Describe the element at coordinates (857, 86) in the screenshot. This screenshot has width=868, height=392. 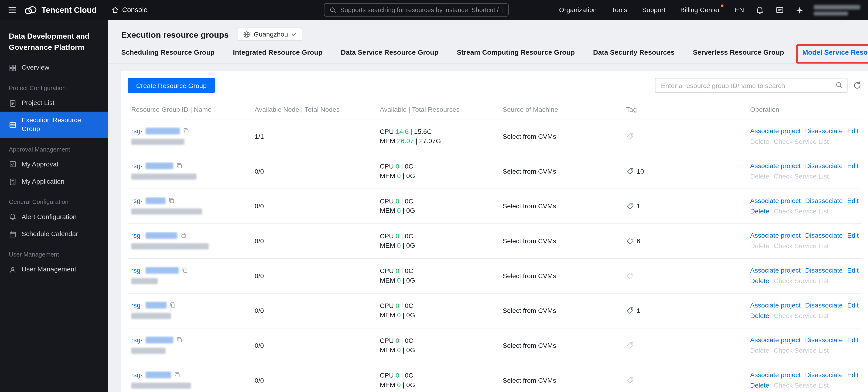
I see `refresh-button` at that location.